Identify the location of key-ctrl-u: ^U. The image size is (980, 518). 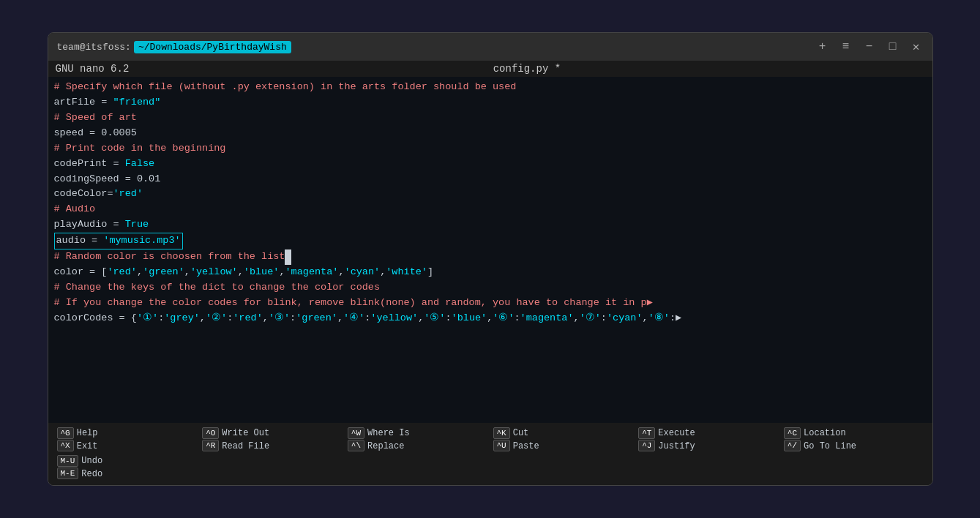
(502, 446).